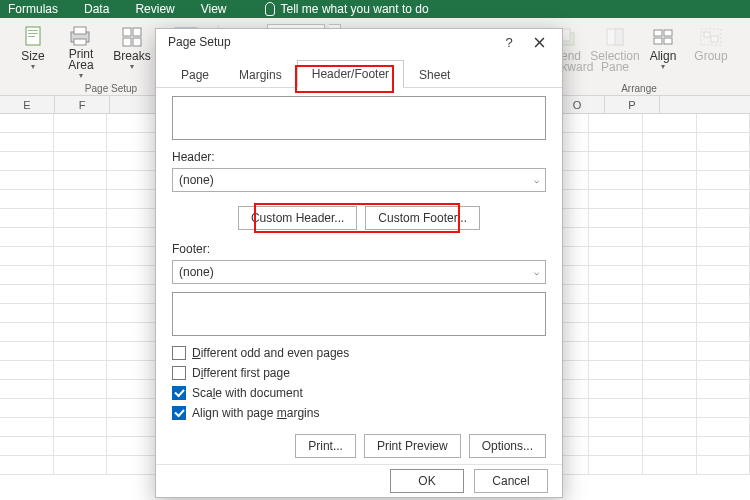  Describe the element at coordinates (33, 37) in the screenshot. I see `size-icon` at that location.